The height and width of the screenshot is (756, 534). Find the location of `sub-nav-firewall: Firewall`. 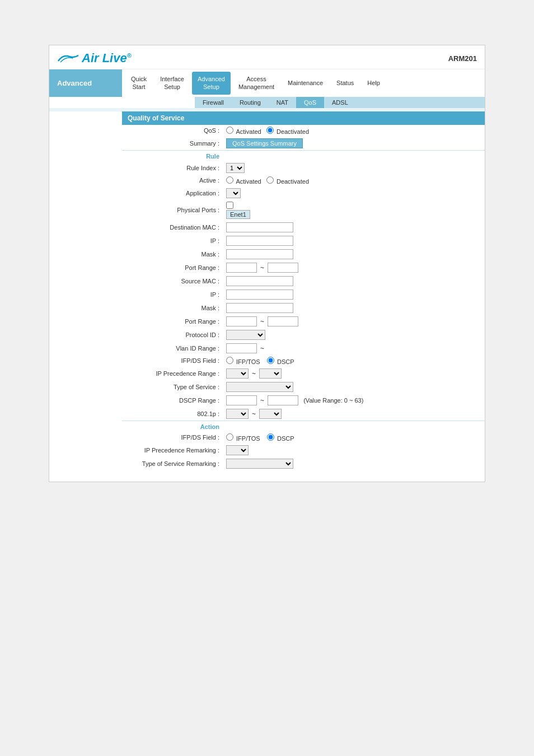

sub-nav-firewall: Firewall is located at coordinates (213, 102).